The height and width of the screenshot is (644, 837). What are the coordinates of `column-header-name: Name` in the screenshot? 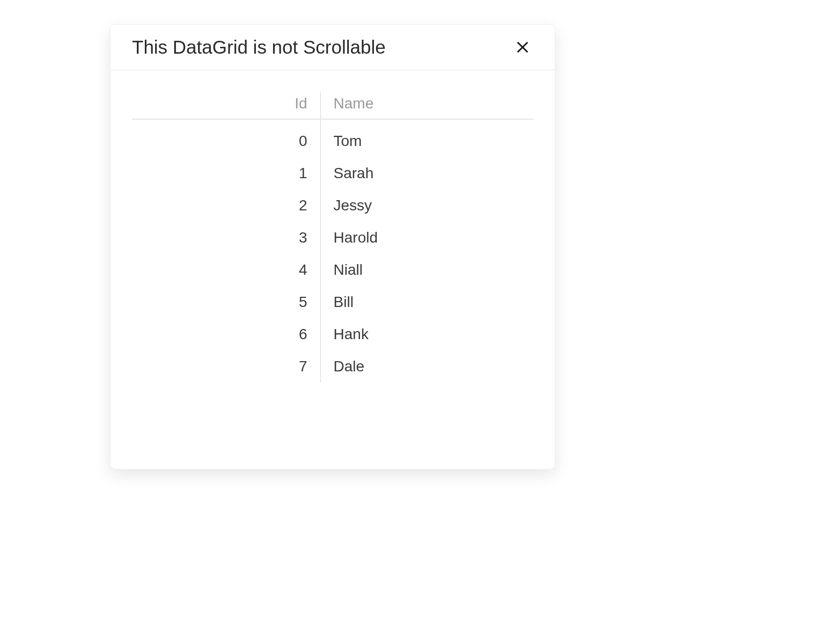 It's located at (427, 105).